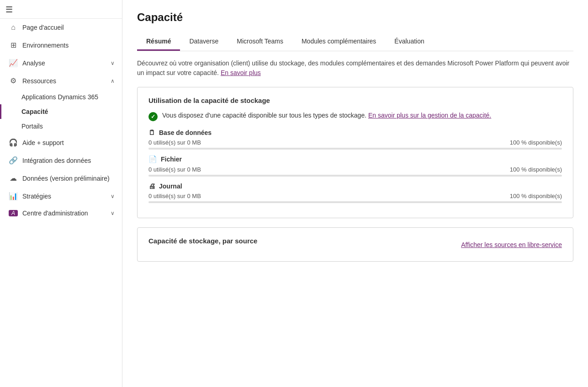 This screenshot has height=387, width=588. What do you see at coordinates (185, 133) in the screenshot?
I see `database-label: Base de données` at bounding box center [185, 133].